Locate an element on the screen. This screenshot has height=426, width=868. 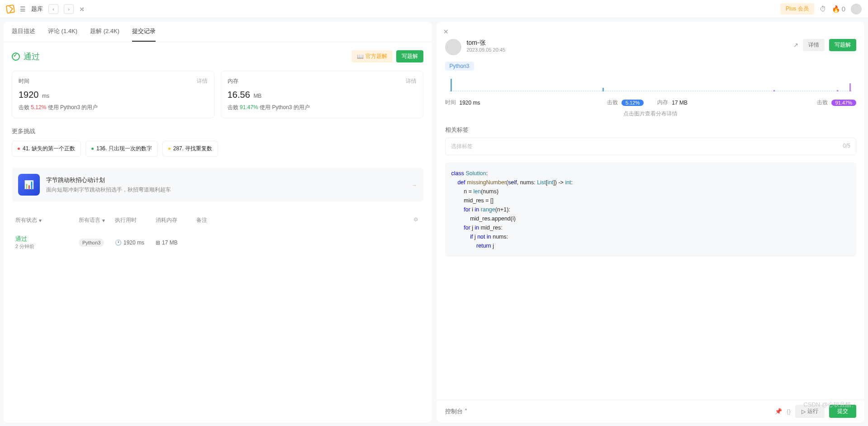
detail-button: 详情 is located at coordinates (814, 45).